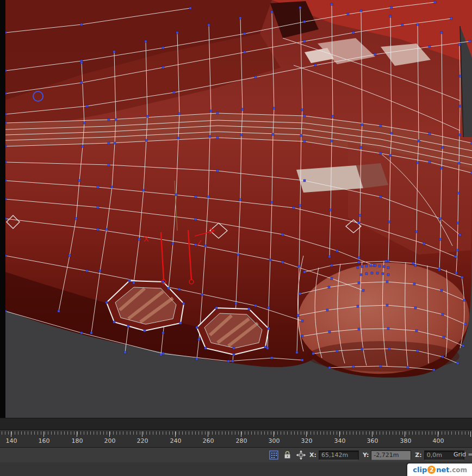 This screenshot has width=472, height=476. What do you see at coordinates (372, 441) in the screenshot?
I see `ruler-label: 360` at bounding box center [372, 441].